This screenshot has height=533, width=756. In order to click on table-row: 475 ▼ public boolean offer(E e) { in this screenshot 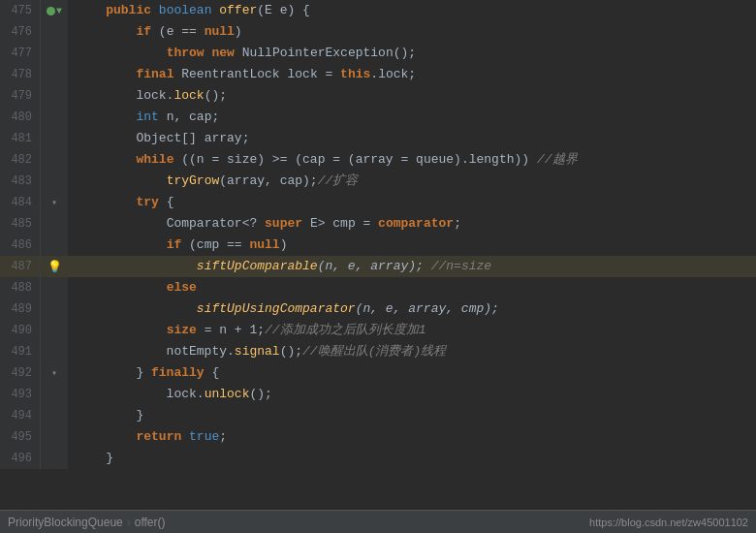, I will do `click(378, 11)`.